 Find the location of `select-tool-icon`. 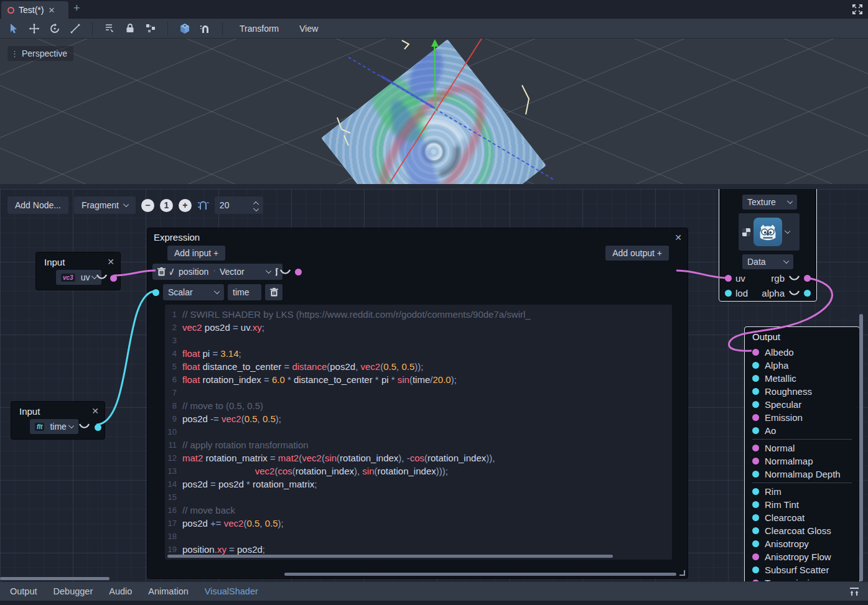

select-tool-icon is located at coordinates (14, 29).